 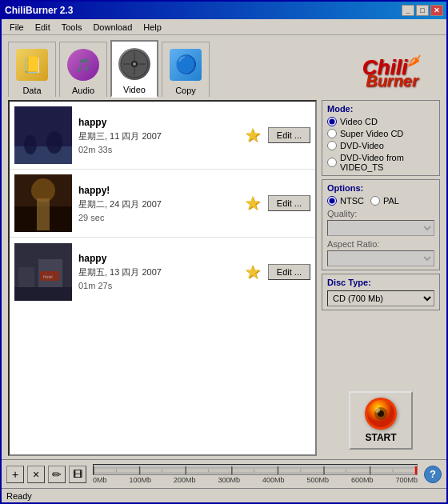 I want to click on status-bar: Ready, so click(x=224, y=495).